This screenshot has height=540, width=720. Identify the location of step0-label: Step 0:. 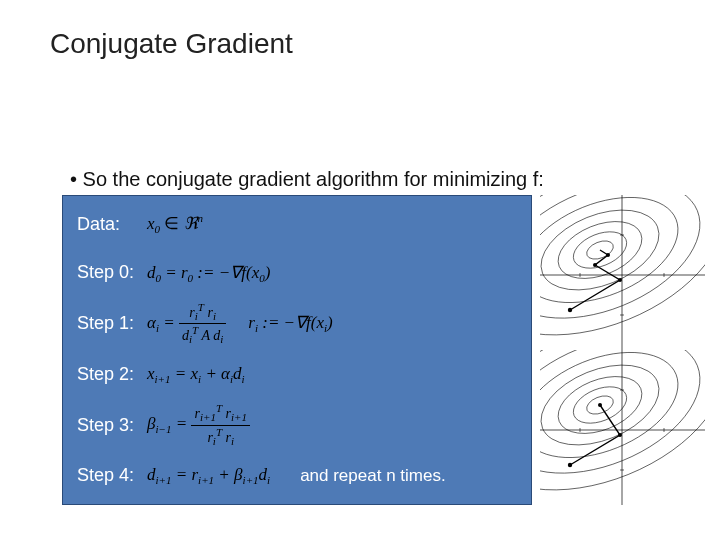
(112, 272).